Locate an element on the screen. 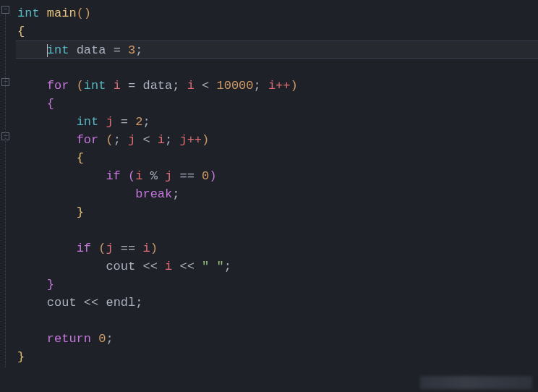 The image size is (538, 392). code-line: break; is located at coordinates (277, 194).